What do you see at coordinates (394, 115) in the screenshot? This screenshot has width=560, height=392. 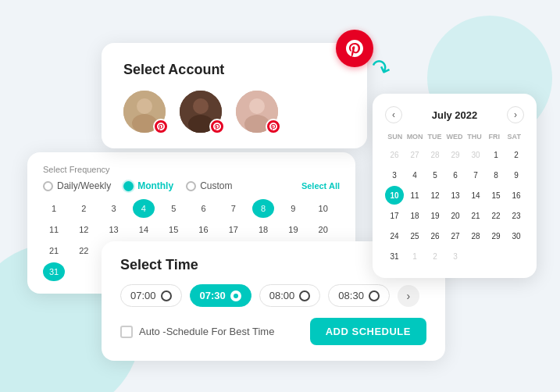 I see `calendar-prev-button: ‹` at bounding box center [394, 115].